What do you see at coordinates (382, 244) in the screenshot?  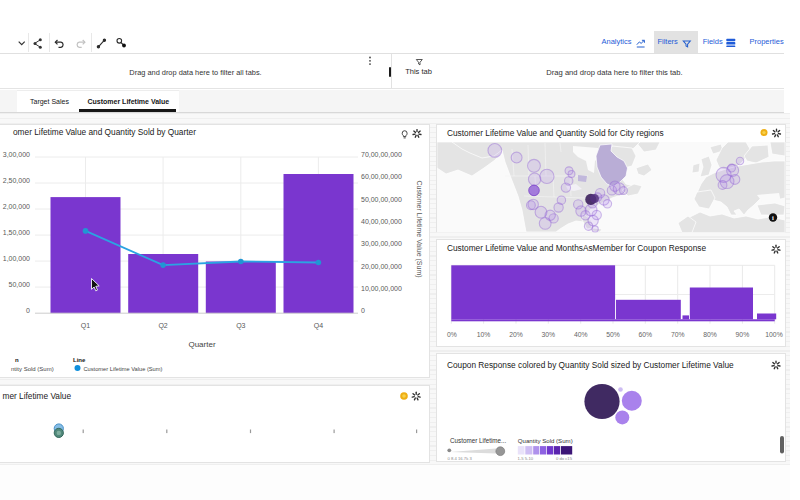 I see `svg-text: 30,00,00,000` at bounding box center [382, 244].